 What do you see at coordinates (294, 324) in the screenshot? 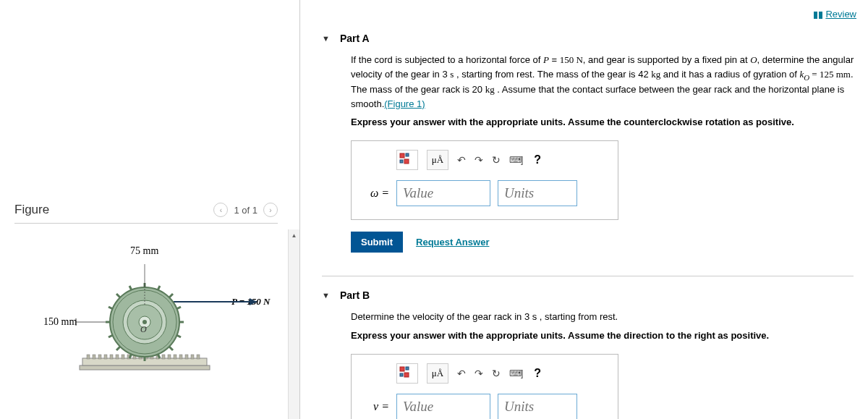
I see `figure-scrollbar: ▲ ▼` at bounding box center [294, 324].